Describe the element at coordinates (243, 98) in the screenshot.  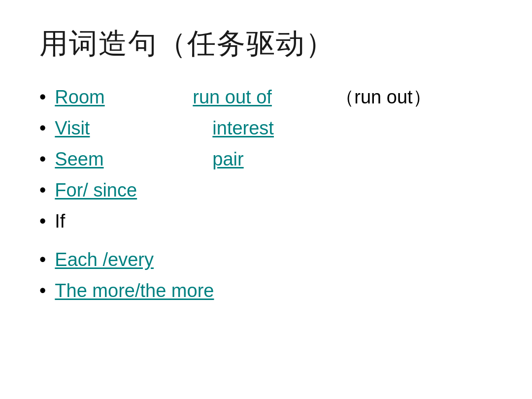
I see `bullet-content: Room run out of （run out）` at that location.